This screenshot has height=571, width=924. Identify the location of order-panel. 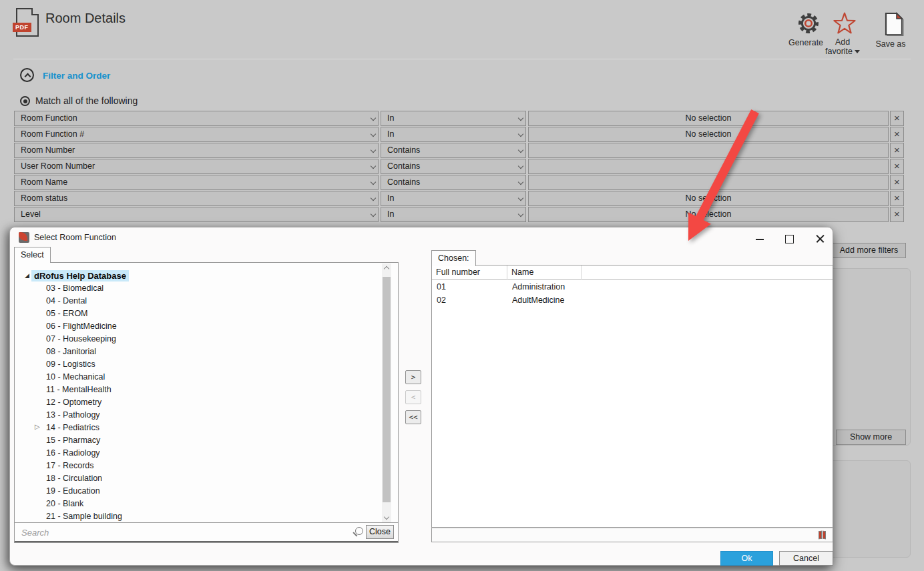
(869, 357).